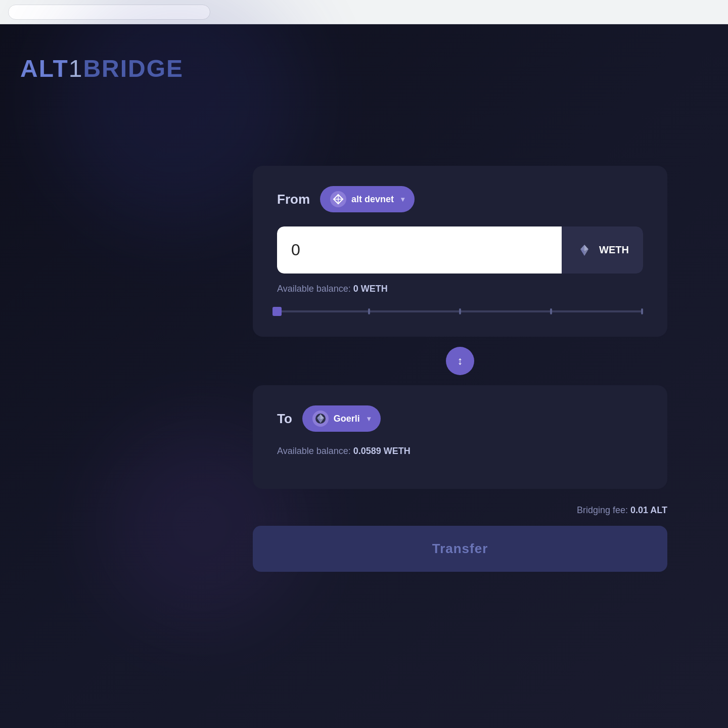 The height and width of the screenshot is (728, 728). What do you see at coordinates (460, 361) in the screenshot?
I see `swap-icon: ↕` at bounding box center [460, 361].